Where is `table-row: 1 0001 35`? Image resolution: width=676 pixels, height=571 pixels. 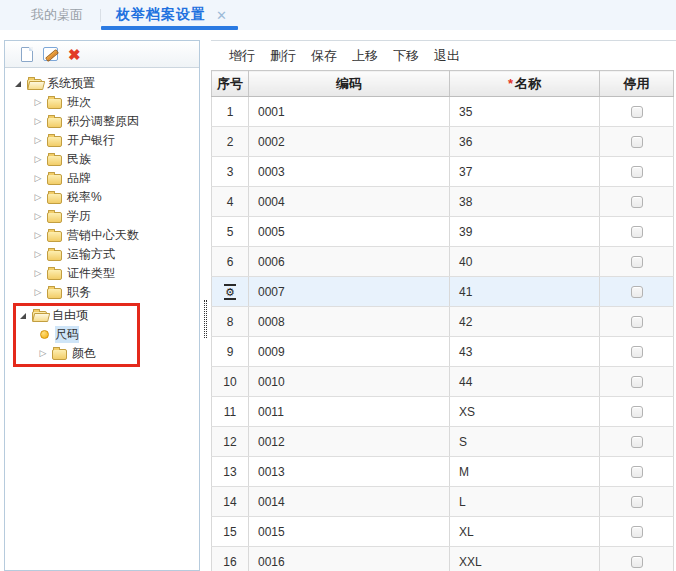 table-row: 1 0001 35 is located at coordinates (443, 112).